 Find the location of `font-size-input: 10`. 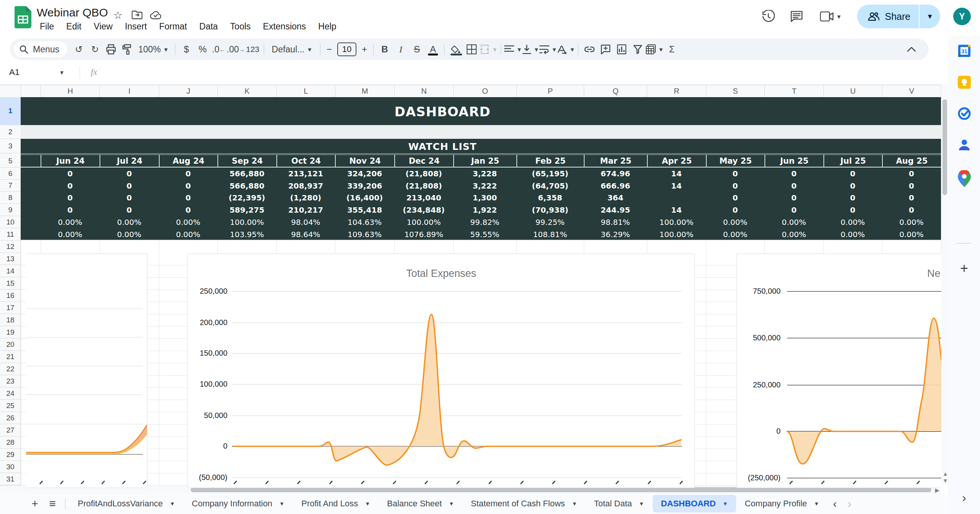

font-size-input: 10 is located at coordinates (347, 49).